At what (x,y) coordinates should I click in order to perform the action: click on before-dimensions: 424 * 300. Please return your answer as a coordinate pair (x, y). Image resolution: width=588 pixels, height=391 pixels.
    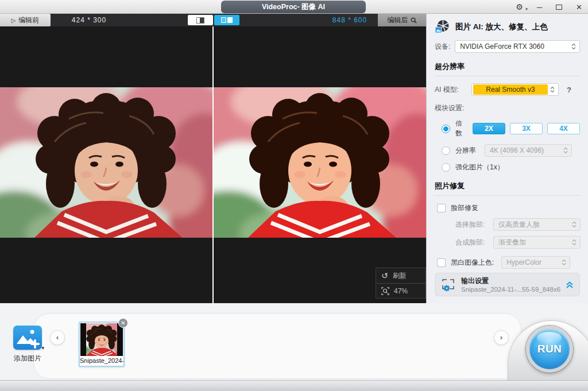
    Looking at the image, I should click on (89, 20).